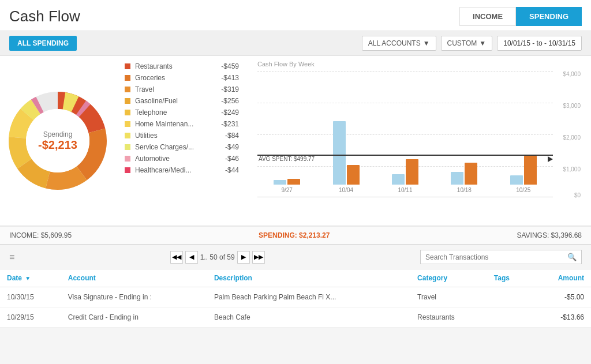  I want to click on spending-legend: Restaurants -$459 Groceries -$413 Travel…, so click(182, 141).